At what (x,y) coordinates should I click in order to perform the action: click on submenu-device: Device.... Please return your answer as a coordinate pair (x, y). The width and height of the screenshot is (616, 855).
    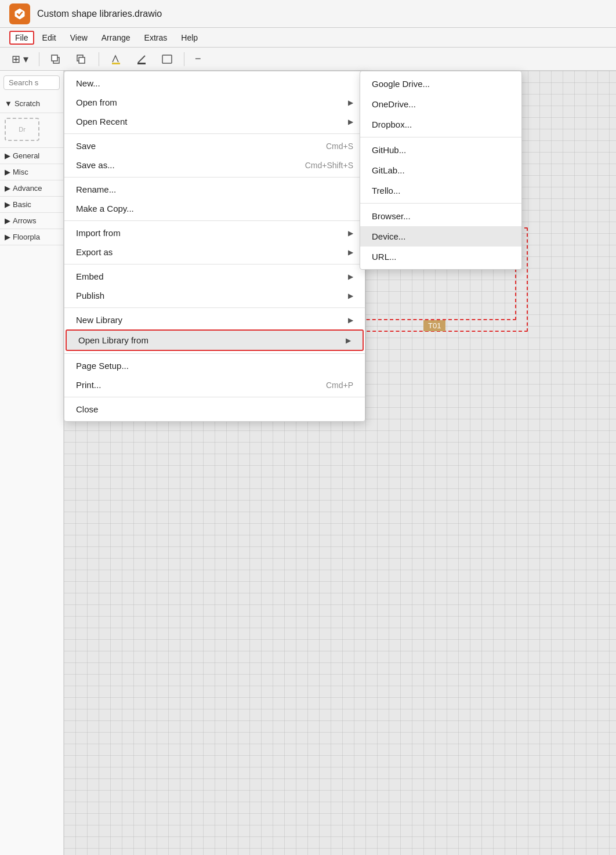
    Looking at the image, I should click on (441, 237).